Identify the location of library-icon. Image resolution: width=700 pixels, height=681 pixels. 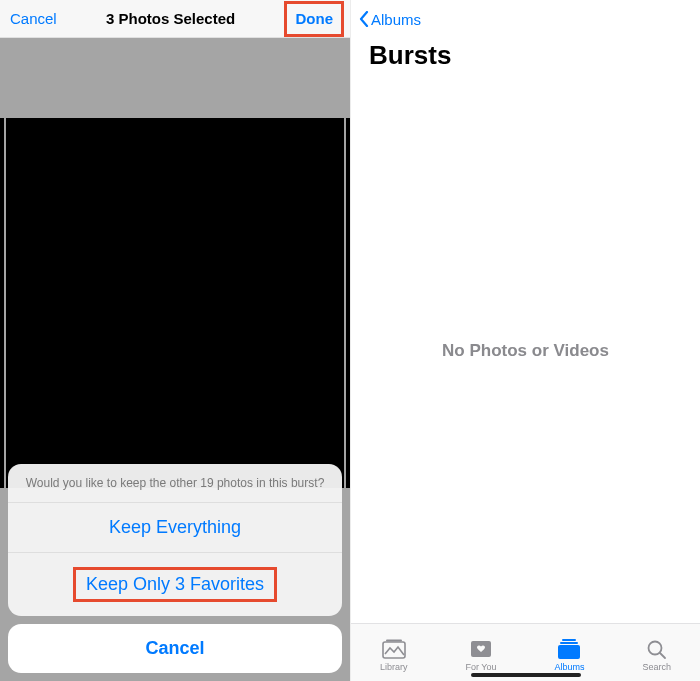
(394, 649).